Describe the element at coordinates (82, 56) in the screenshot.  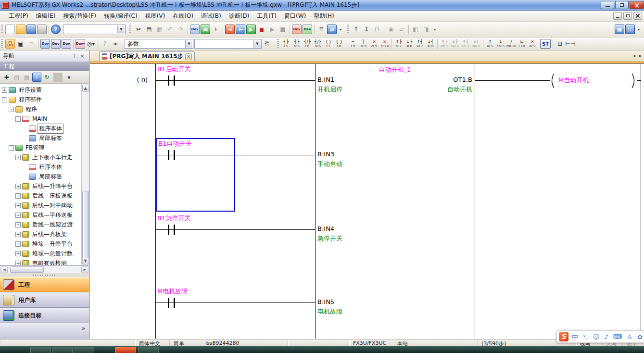
I see `close-icon: ×` at that location.